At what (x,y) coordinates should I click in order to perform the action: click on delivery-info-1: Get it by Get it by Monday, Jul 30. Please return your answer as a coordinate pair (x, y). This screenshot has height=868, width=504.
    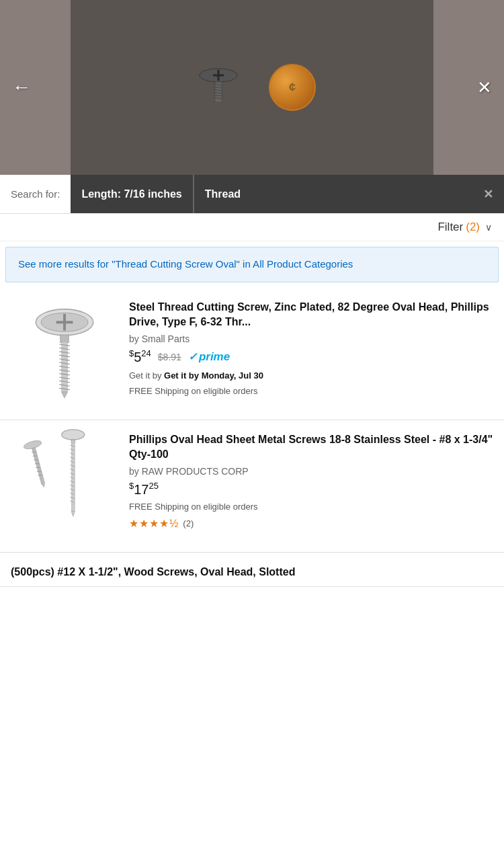
    Looking at the image, I should click on (311, 376).